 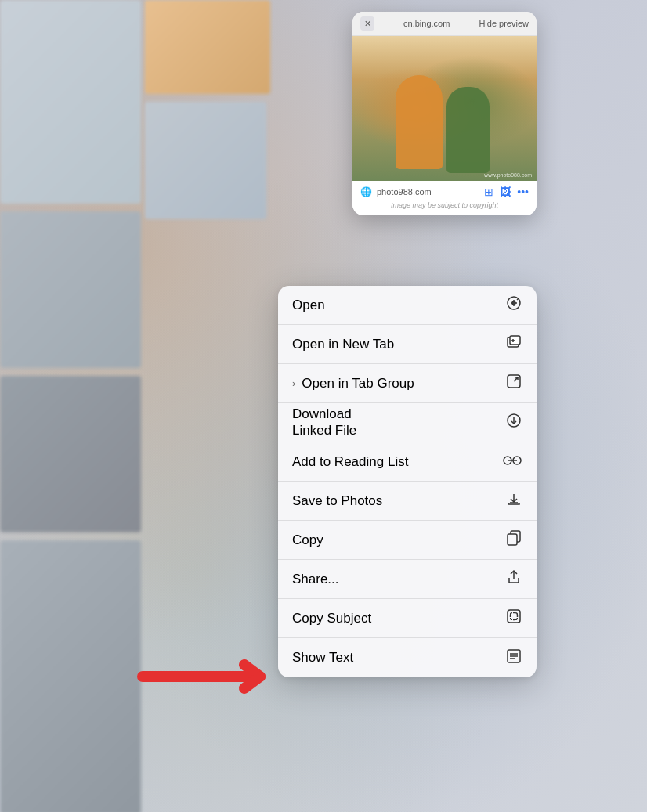 What do you see at coordinates (514, 501) in the screenshot?
I see `save-photos-icon` at bounding box center [514, 501].